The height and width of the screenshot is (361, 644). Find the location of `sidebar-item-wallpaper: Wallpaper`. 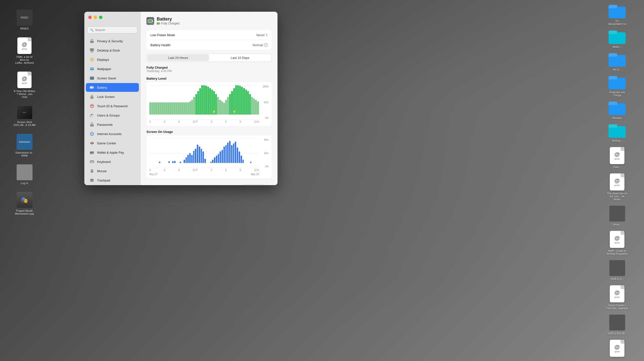

sidebar-item-wallpaper: Wallpaper is located at coordinates (112, 69).